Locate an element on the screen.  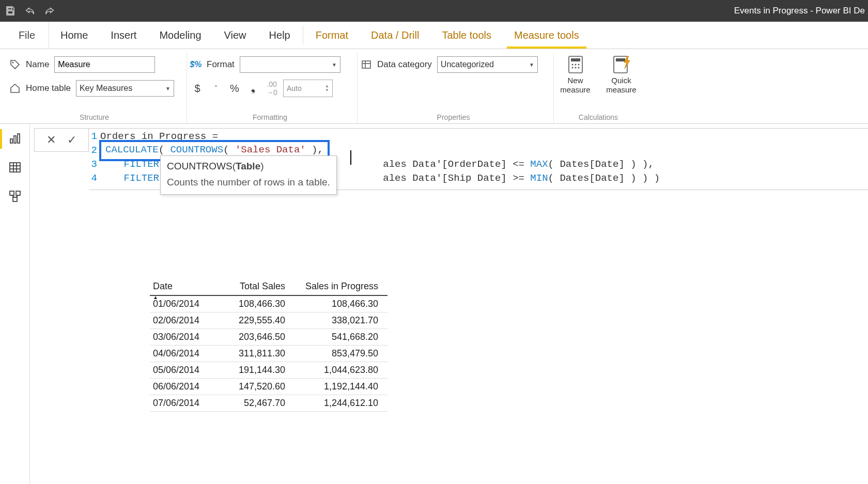
currency-button: $ is located at coordinates (197, 89).